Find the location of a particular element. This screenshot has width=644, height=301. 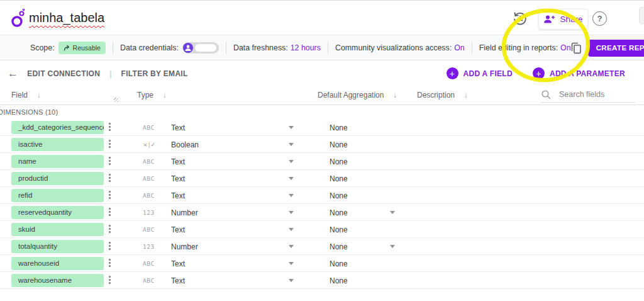

field-name-chip: name is located at coordinates (58, 161).